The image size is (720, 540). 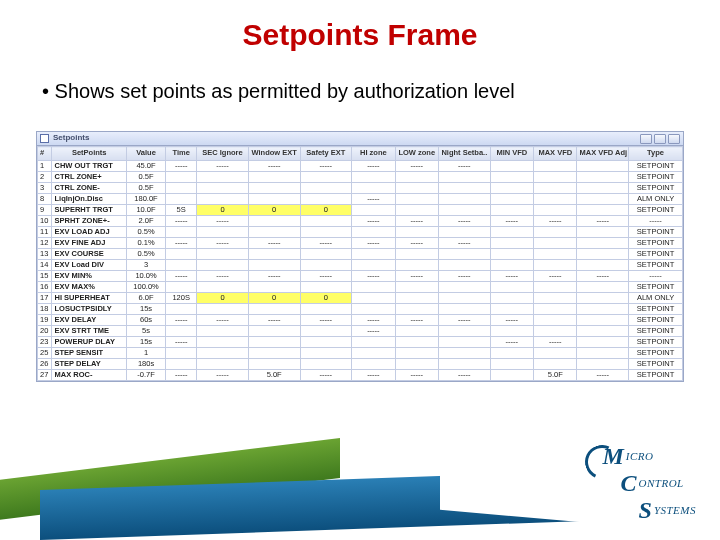 I want to click on table-row: 1CHW OUT TRGT45.0F----------------------…, so click(x=360, y=166).